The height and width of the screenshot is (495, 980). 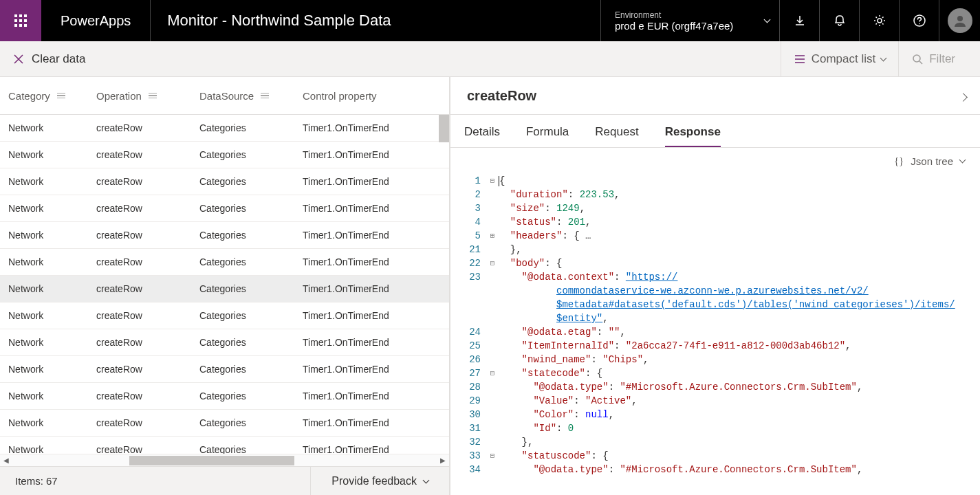 I want to click on left-footer: Items: 67 Provide feedback, so click(x=224, y=481).